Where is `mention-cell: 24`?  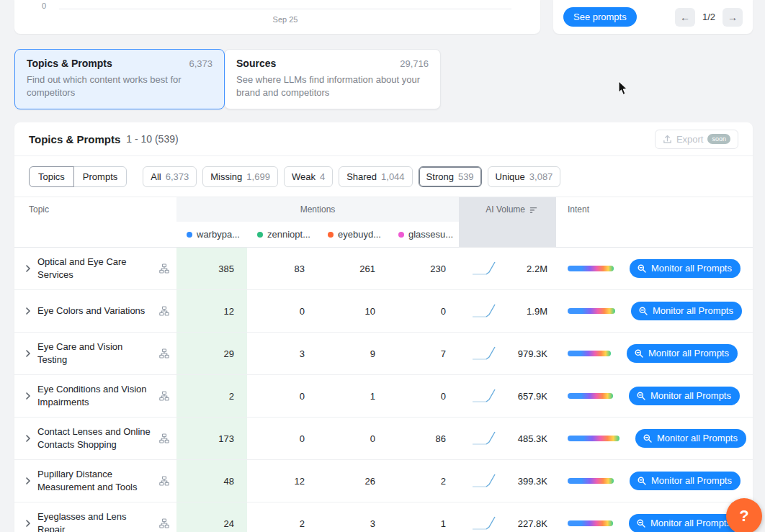
mention-cell: 24 is located at coordinates (212, 517).